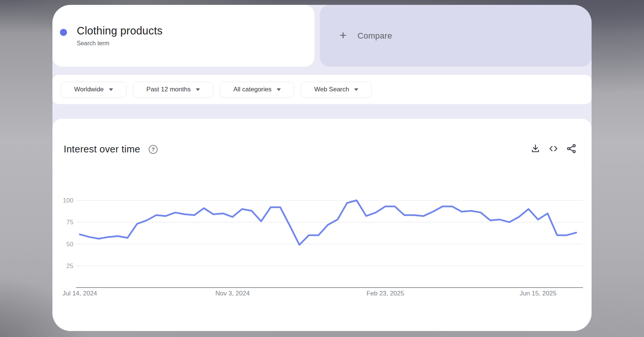 The height and width of the screenshot is (337, 644). What do you see at coordinates (257, 90) in the screenshot?
I see `filter-chip-category: All categories` at bounding box center [257, 90].